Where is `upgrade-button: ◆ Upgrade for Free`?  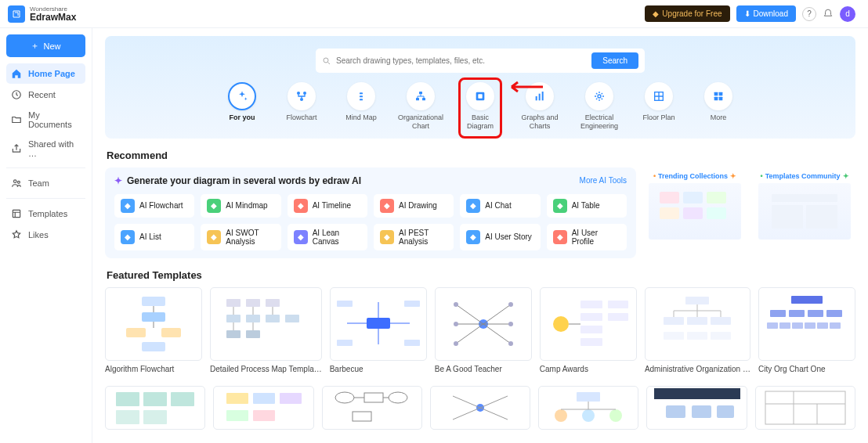 upgrade-button: ◆ Upgrade for Free is located at coordinates (687, 14).